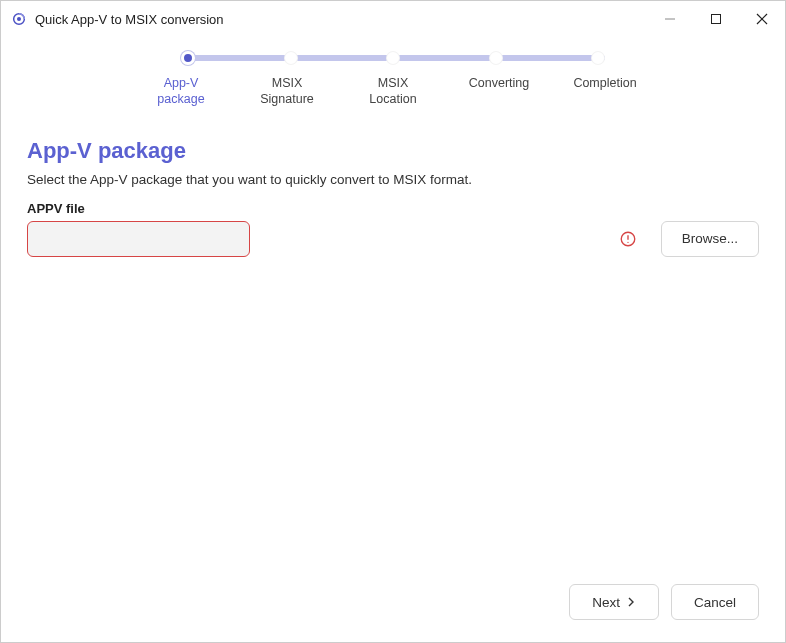 The image size is (786, 643). Describe the element at coordinates (287, 92) in the screenshot. I see `step-label-signature: MSIX Signature` at that location.